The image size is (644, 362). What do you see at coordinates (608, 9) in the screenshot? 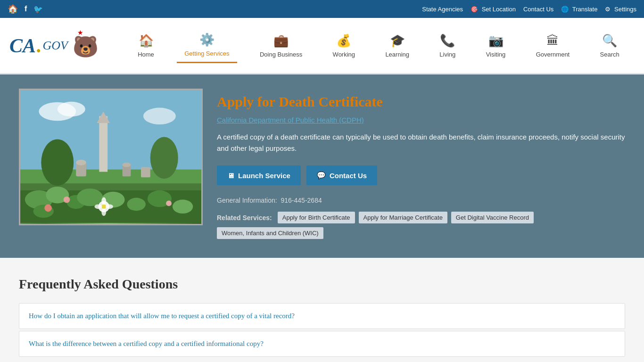
I see `settings-icon: ⚙` at bounding box center [608, 9].